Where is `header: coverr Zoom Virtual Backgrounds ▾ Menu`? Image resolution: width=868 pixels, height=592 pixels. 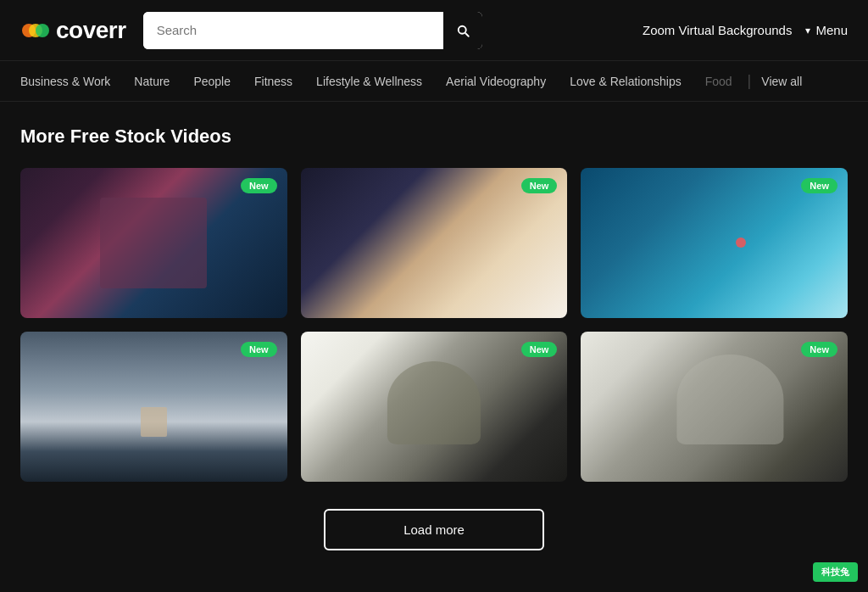 header: coverr Zoom Virtual Backgrounds ▾ Menu is located at coordinates (434, 31).